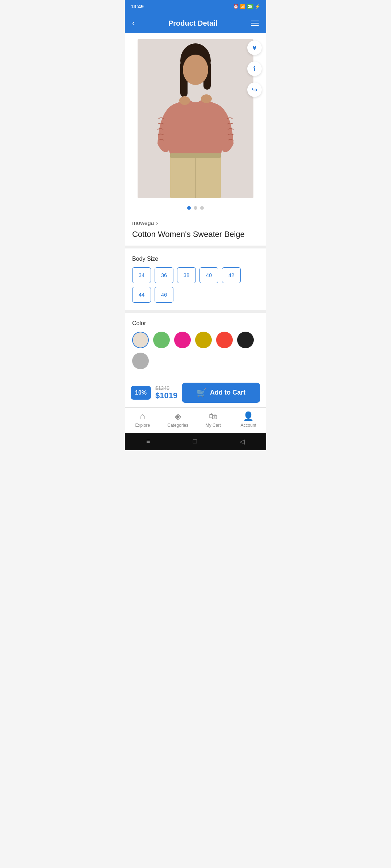 The width and height of the screenshot is (391, 868). Describe the element at coordinates (167, 396) in the screenshot. I see `sale-price: $1019` at that location.